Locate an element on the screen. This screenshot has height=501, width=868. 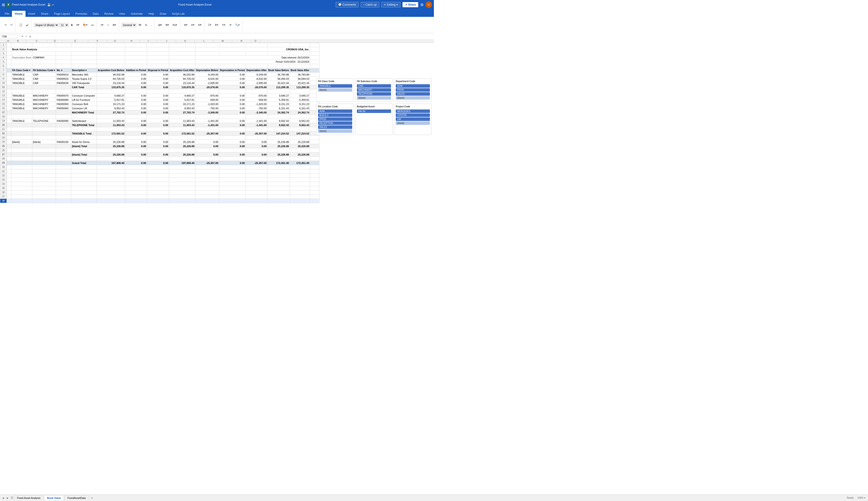
filter-item-blank-proj: (blank) is located at coordinates (413, 123).